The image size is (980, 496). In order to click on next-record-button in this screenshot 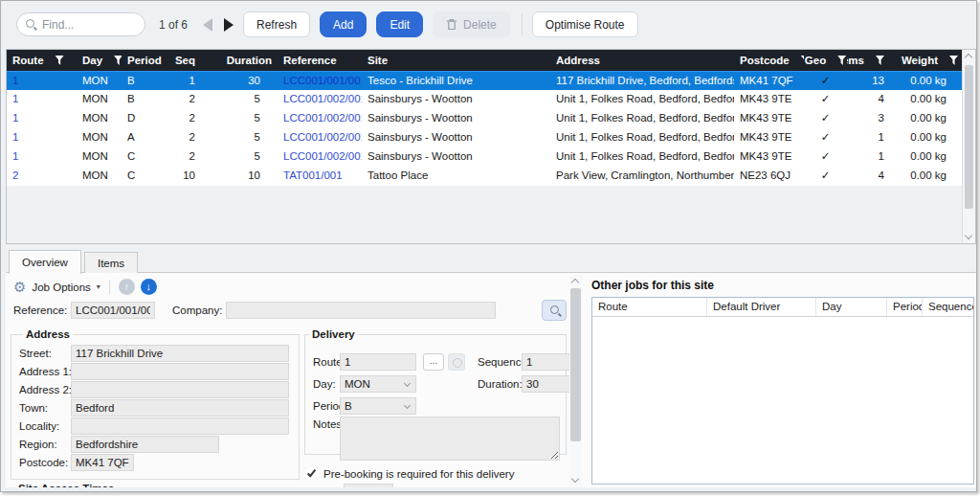, I will do `click(229, 25)`.